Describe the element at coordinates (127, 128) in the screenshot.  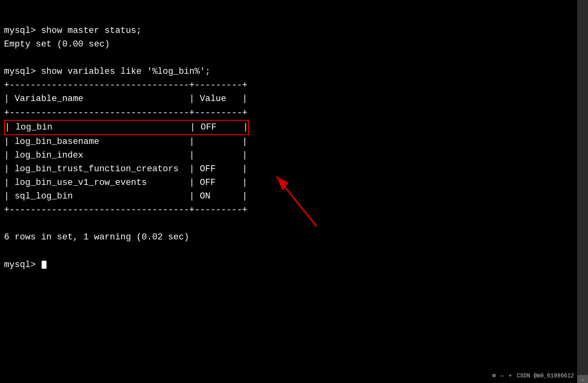
I see `row-log-bin: | log_bin | OFF |` at that location.